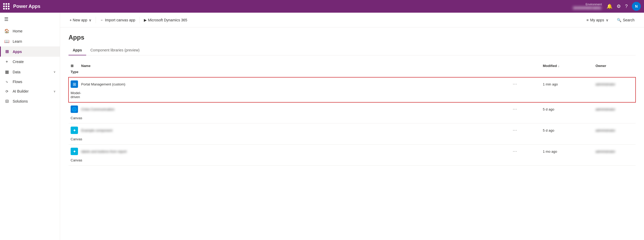 The image size is (644, 240). Describe the element at coordinates (74, 84) in the screenshot. I see `row-icon-cell: ⊞` at that location.